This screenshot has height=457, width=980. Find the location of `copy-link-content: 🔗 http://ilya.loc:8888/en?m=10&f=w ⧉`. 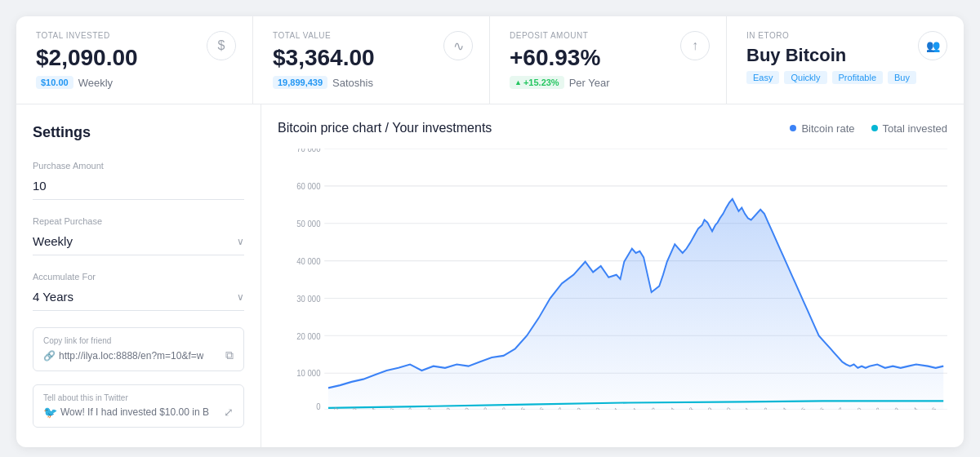

copy-link-content: 🔗 http://ilya.loc:8888/en?m=10&f=w ⧉ is located at coordinates (139, 356).